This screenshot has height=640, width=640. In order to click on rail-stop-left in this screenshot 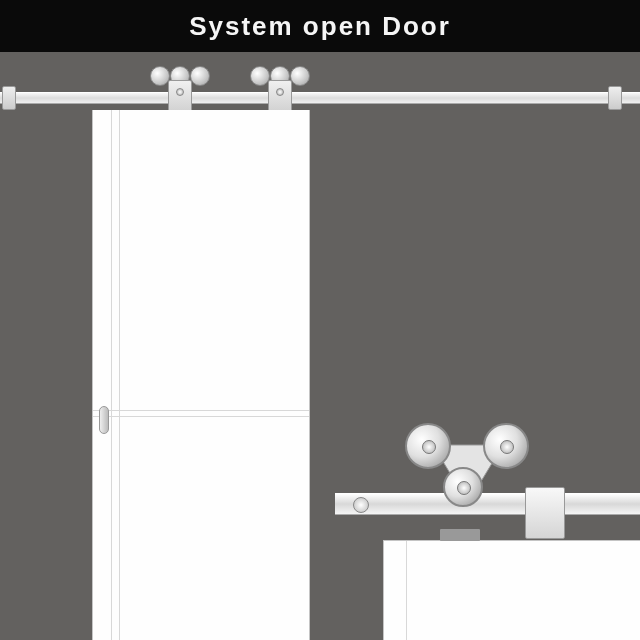, I will do `click(9, 98)`.